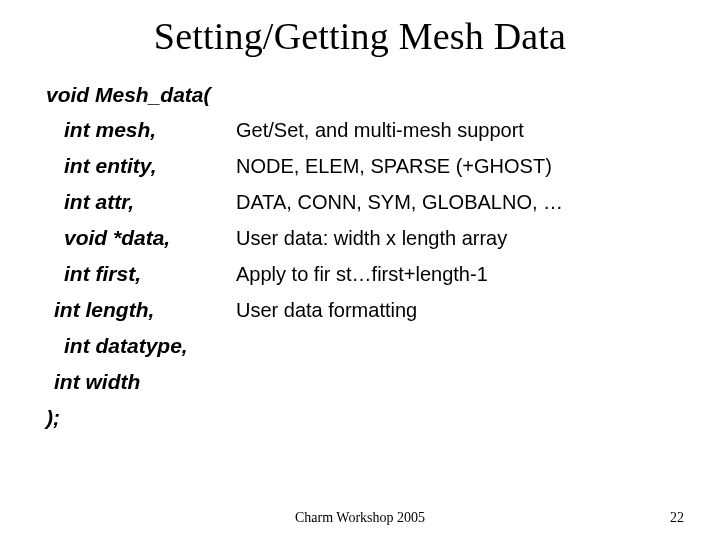 This screenshot has width=720, height=540. What do you see at coordinates (400, 202) in the screenshot?
I see `param-desc: DATA, CONN, SYM, GLOBALNO, …` at bounding box center [400, 202].